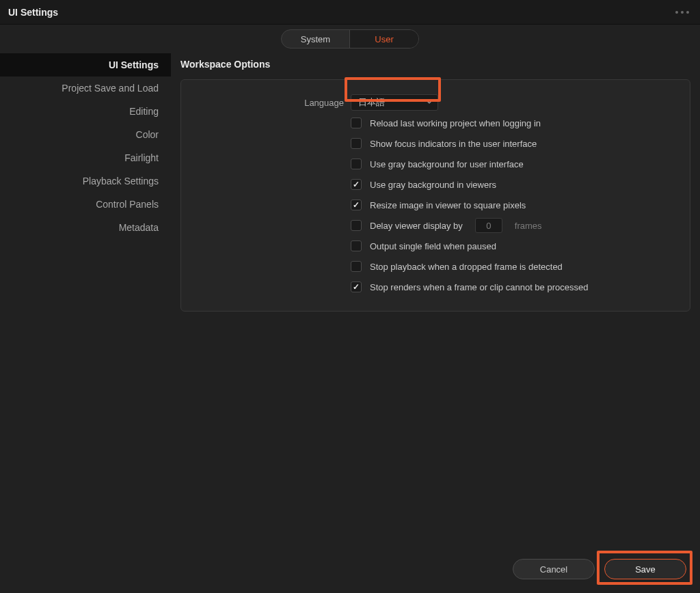 This screenshot has height=593, width=700. I want to click on tab-user: User, so click(384, 39).